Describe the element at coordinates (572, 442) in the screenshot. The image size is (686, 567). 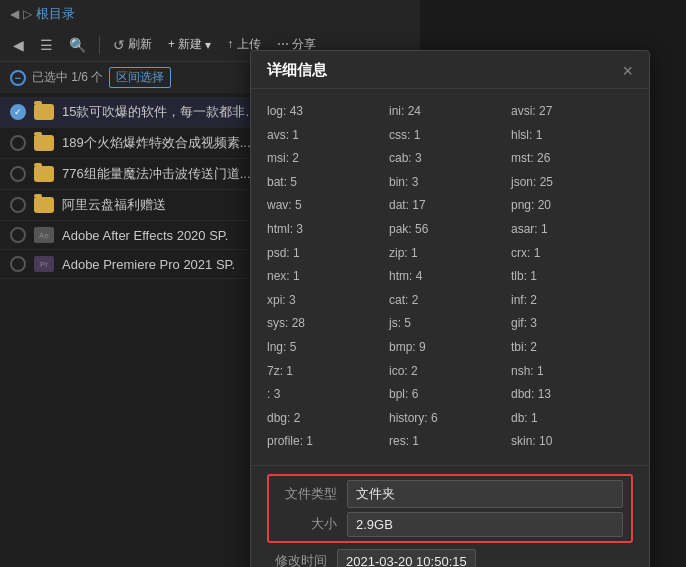
I see `stat-item: skin: 10` at that location.